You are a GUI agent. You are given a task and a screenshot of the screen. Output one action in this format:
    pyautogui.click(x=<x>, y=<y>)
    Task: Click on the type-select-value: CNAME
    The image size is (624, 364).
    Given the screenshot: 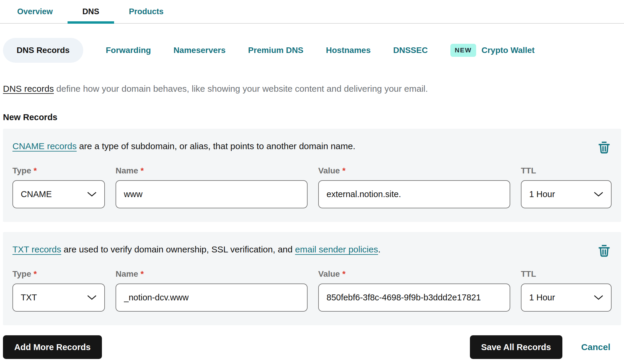 What is the action you would take?
    pyautogui.click(x=36, y=194)
    